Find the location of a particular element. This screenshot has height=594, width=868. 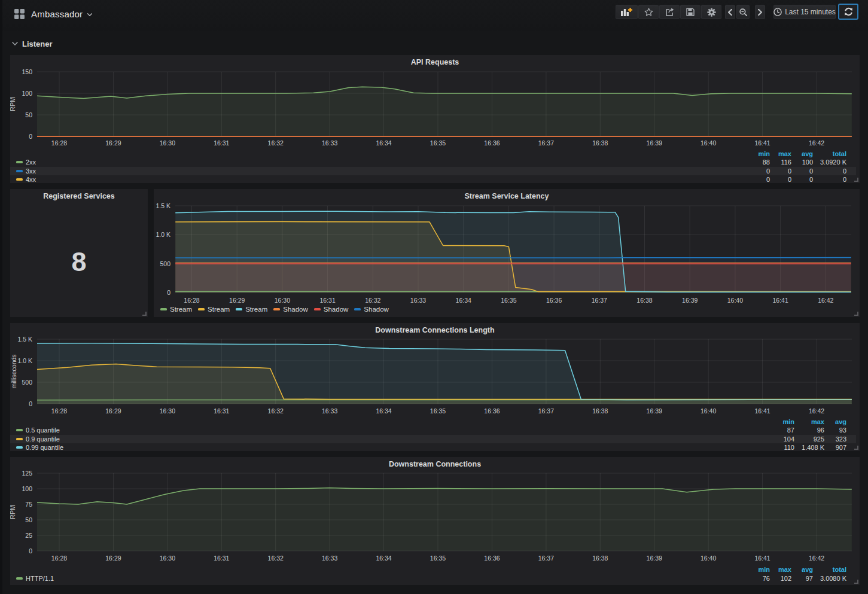

legend-row: 3xx0000 is located at coordinates (433, 171).